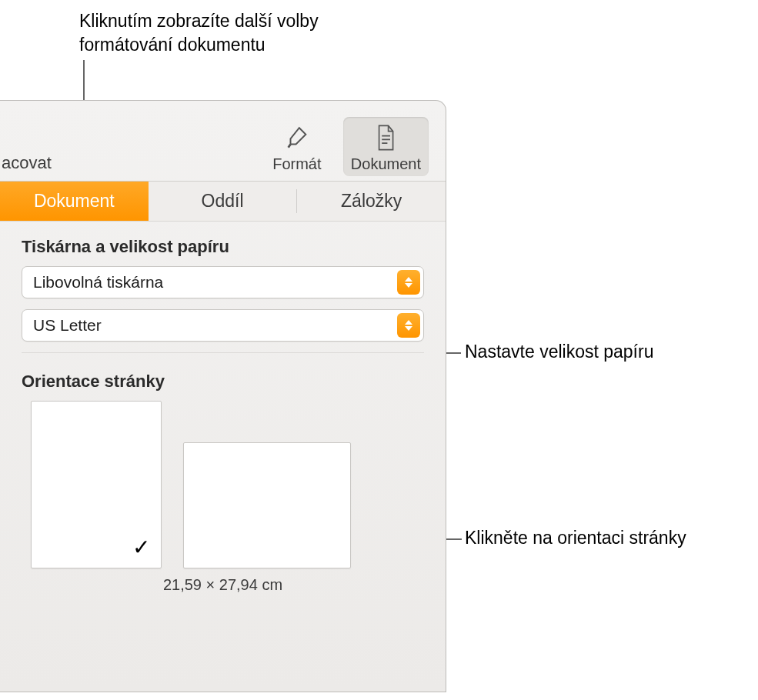 The image size is (758, 700). What do you see at coordinates (371, 202) in the screenshot?
I see `tab-bookmarks: Záložky` at bounding box center [371, 202].